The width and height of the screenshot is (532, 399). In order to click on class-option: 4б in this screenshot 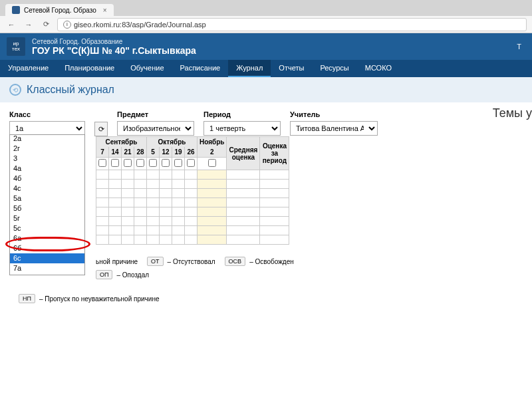, I will do `click(47, 178)`.